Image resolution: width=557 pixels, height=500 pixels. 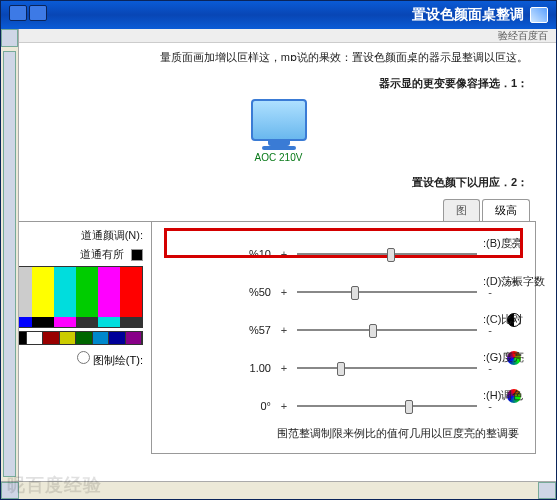 What do you see at coordinates (387, 368) in the screenshot?
I see `gamma-slider` at bounding box center [387, 368].